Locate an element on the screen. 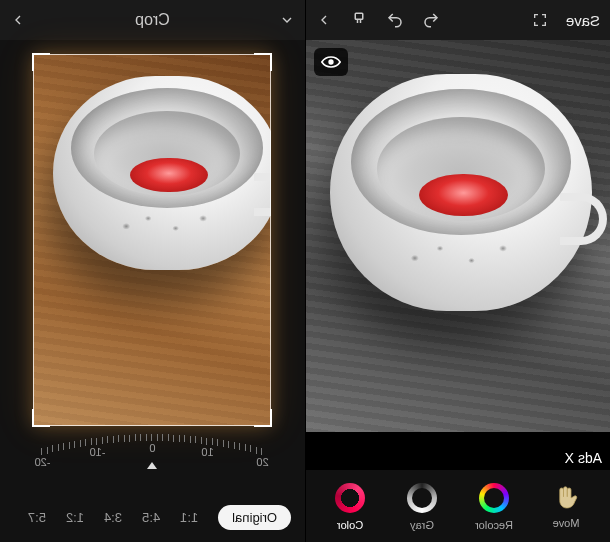 The width and height of the screenshot is (610, 542). ratio-1-2: 1:2 is located at coordinates (75, 518).